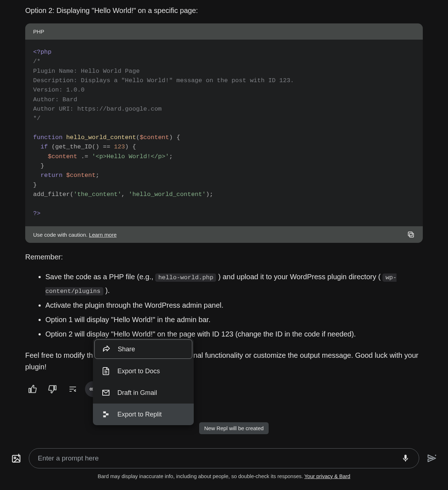 The height and width of the screenshot is (490, 448). What do you see at coordinates (106, 349) in the screenshot?
I see `share-arrow-icon` at bounding box center [106, 349].